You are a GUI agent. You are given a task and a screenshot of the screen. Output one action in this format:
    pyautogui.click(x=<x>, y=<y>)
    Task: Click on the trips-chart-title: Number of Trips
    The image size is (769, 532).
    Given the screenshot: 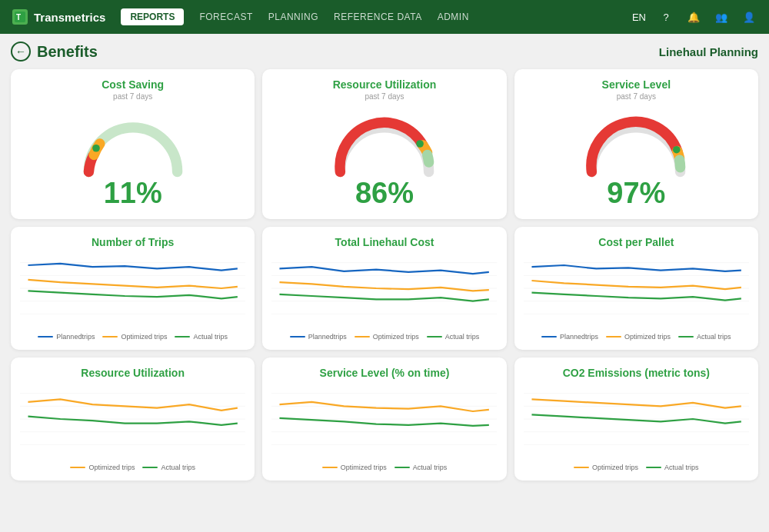 What is the action you would take?
    pyautogui.click(x=132, y=242)
    